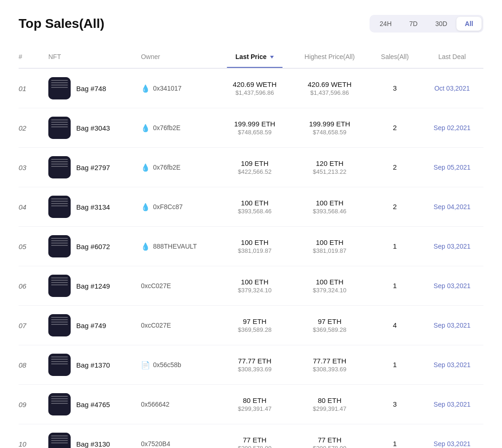  I want to click on nft-cell: Bag #2797, so click(87, 167).